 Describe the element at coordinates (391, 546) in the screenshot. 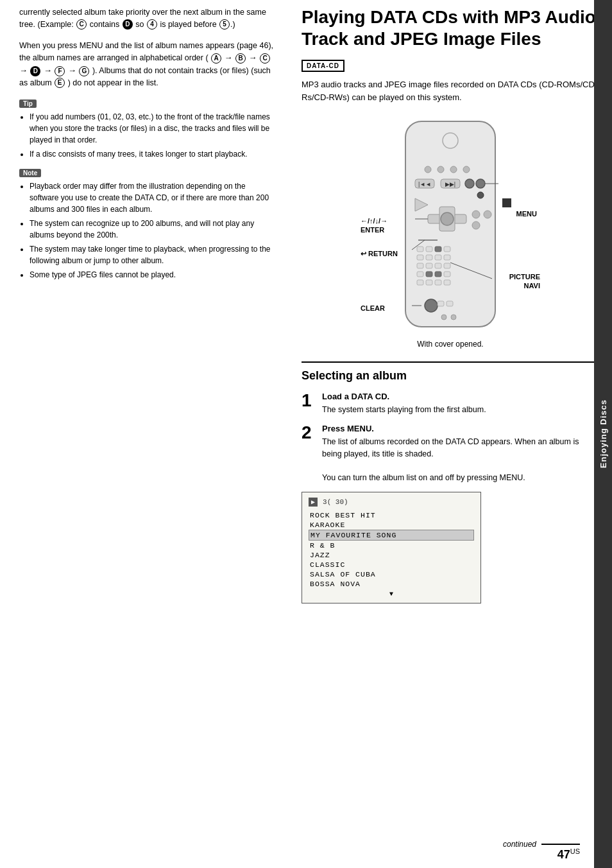

I see `album-row-4: R & B` at that location.